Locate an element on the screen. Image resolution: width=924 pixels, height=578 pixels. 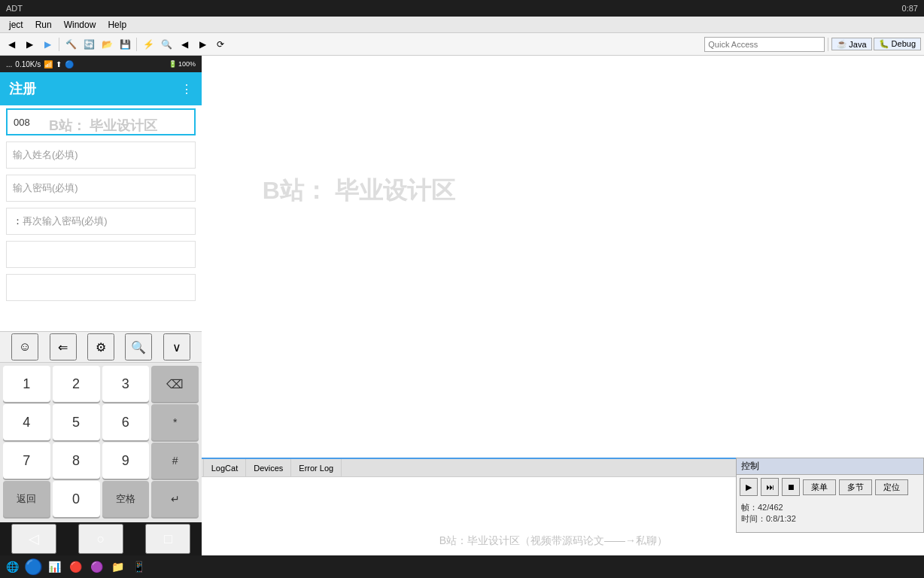
keyboard-area: ☺ ⇐ ⚙ 🔍 ∨ 1 2 3 ⌫ 4 5 6 * 7 8 is located at coordinates (101, 427).